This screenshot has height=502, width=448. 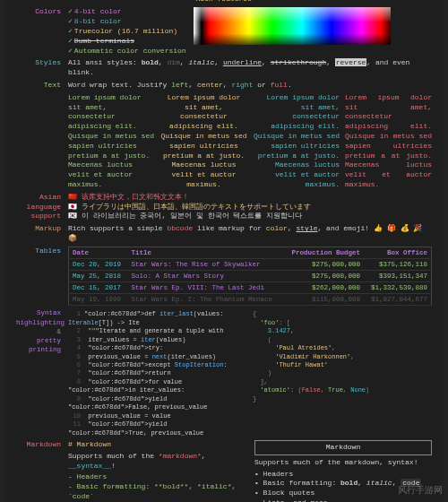 What do you see at coordinates (250, 68) in the screenshot?
I see `styles-demo: All ansi styles: bold, dim, italic, unde…` at bounding box center [250, 68].